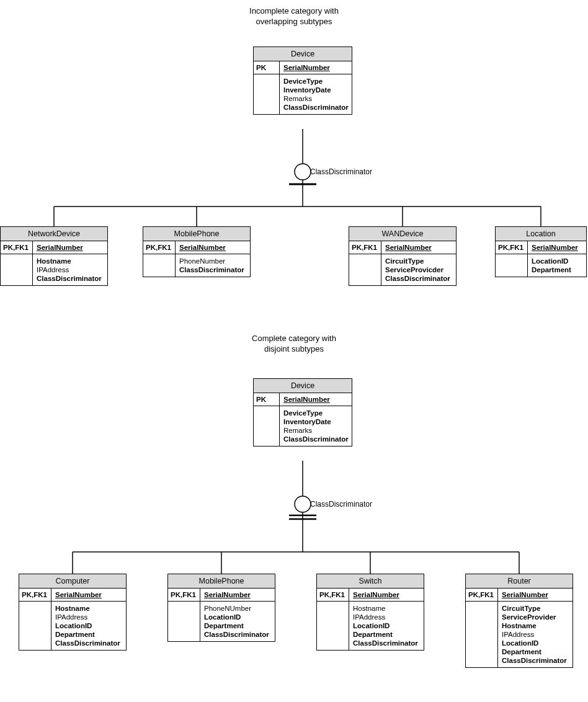 This screenshot has width=588, height=702. What do you see at coordinates (213, 265) in the screenshot?
I see `attr-list: PhoneNumberClassDiscriminator` at bounding box center [213, 265].